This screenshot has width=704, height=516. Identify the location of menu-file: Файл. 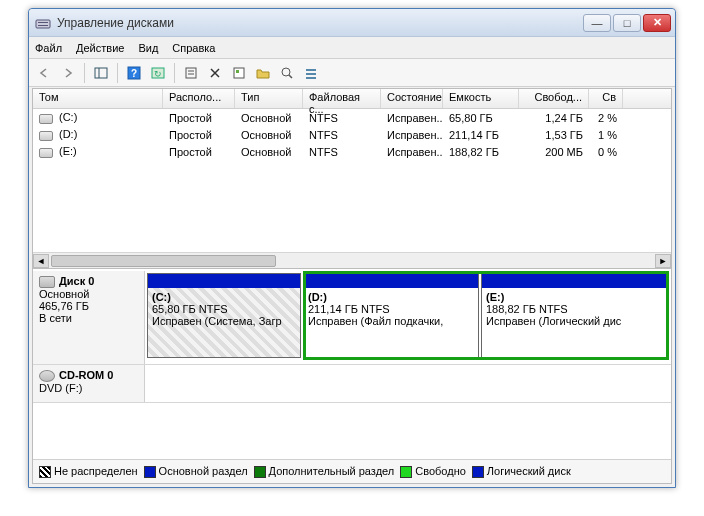
(48, 48).